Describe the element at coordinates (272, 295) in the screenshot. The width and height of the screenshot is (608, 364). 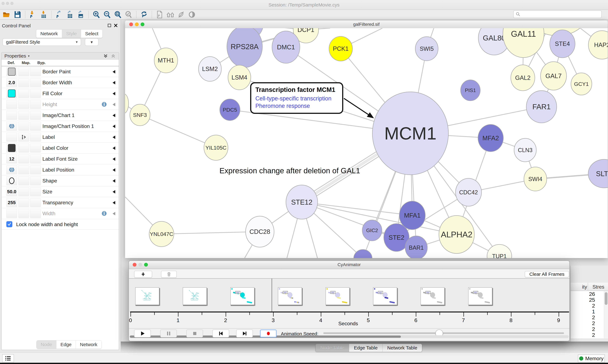
I see `playhead` at that location.